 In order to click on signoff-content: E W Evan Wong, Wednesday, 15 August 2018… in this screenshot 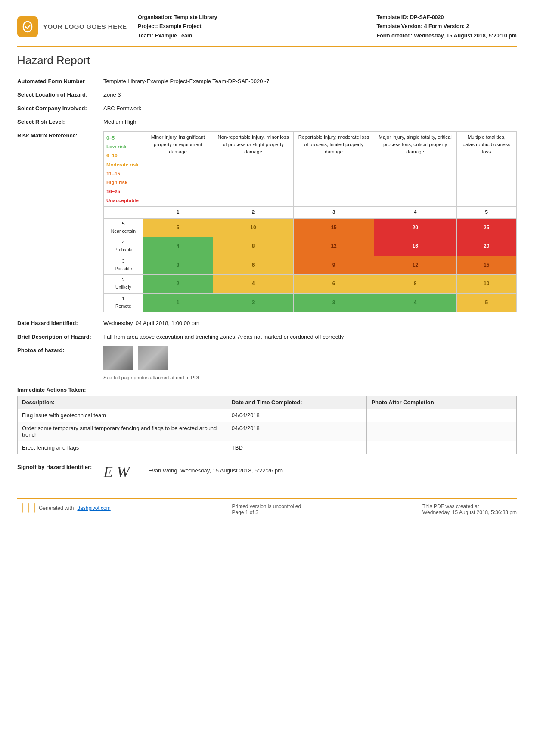, I will do `click(310, 472)`.